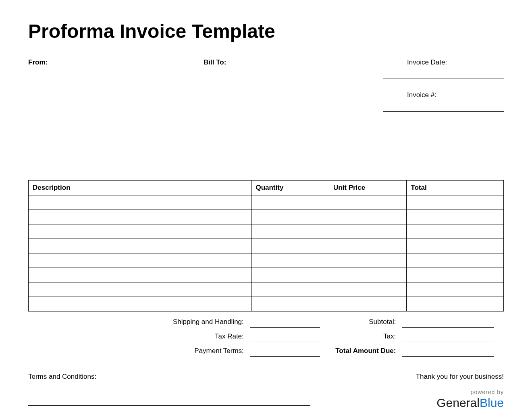 The height and width of the screenshot is (411, 532). Describe the element at coordinates (443, 91) in the screenshot. I see `meta-block: Invoice Date: Invoice #:` at that location.